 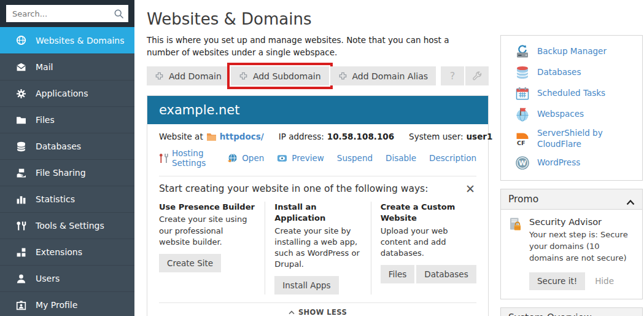 I want to click on wordpress-icon: W, so click(x=522, y=163).